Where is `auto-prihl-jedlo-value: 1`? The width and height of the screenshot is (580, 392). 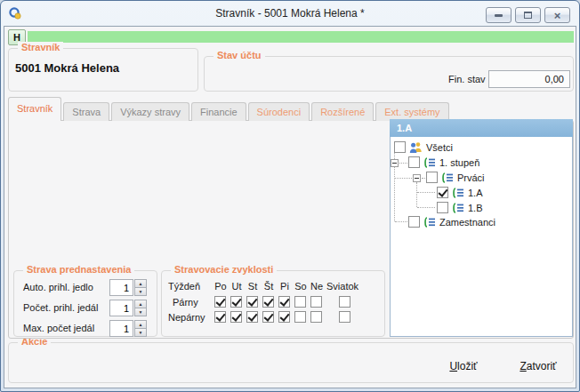
auto-prihl-jedlo-value: 1 is located at coordinates (121, 288).